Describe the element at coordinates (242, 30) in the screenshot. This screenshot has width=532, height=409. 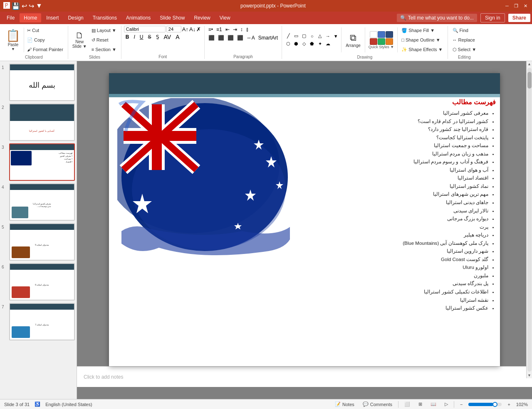
I see `line-spacing-button: ↕` at that location.